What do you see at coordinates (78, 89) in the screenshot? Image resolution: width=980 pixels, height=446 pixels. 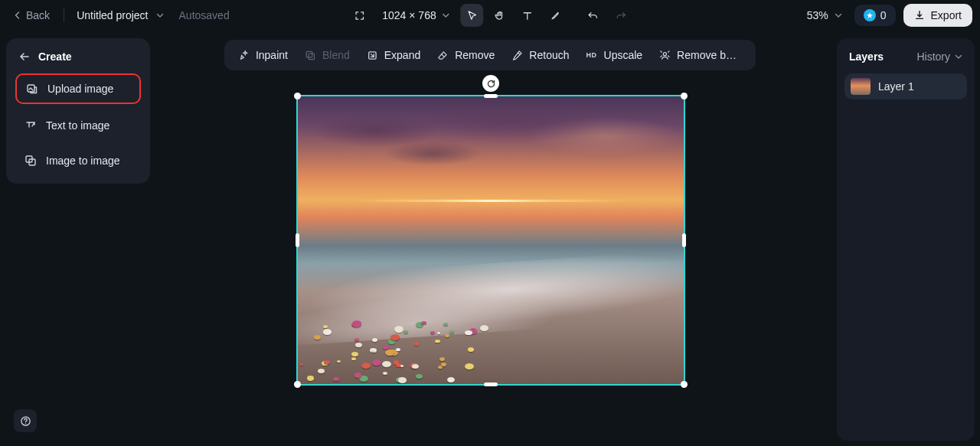 I see `upload-image-button: Upload image` at bounding box center [78, 89].